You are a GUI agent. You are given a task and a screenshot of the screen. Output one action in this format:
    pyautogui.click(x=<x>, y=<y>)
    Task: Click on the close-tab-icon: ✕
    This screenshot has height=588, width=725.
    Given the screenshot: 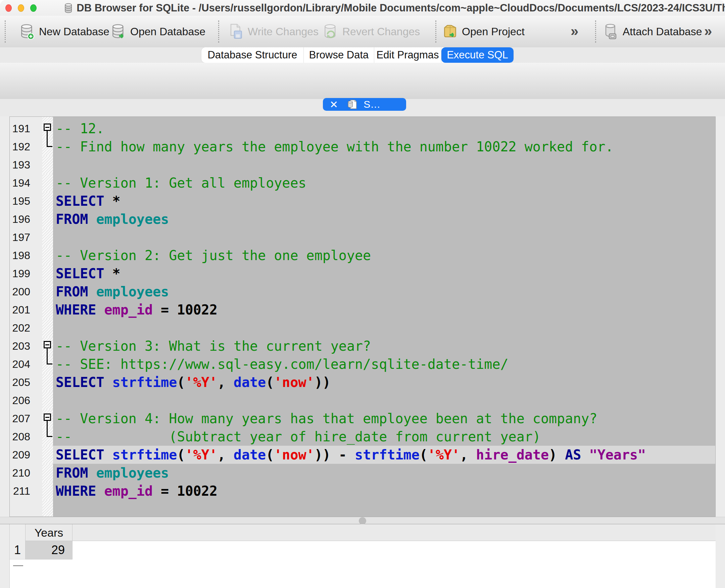 What is the action you would take?
    pyautogui.click(x=334, y=104)
    